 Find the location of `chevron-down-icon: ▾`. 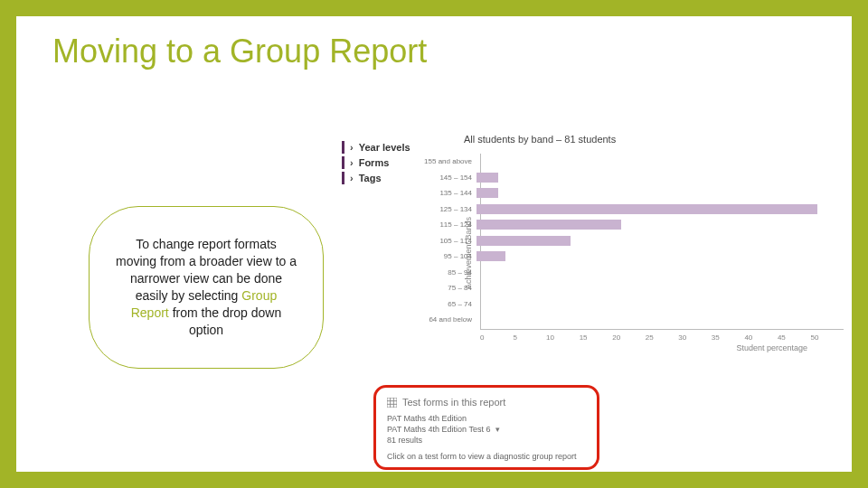

chevron-down-icon: ▾ is located at coordinates (497, 429).